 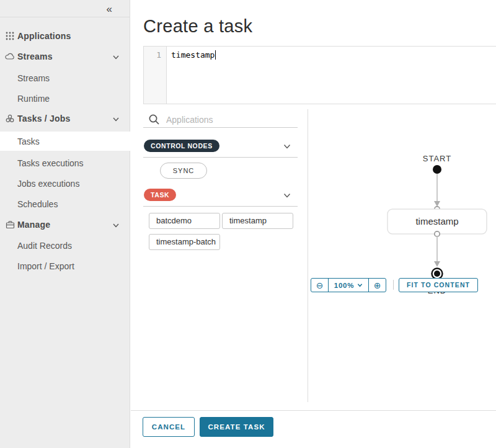 I want to click on end-node-core, so click(x=437, y=274).